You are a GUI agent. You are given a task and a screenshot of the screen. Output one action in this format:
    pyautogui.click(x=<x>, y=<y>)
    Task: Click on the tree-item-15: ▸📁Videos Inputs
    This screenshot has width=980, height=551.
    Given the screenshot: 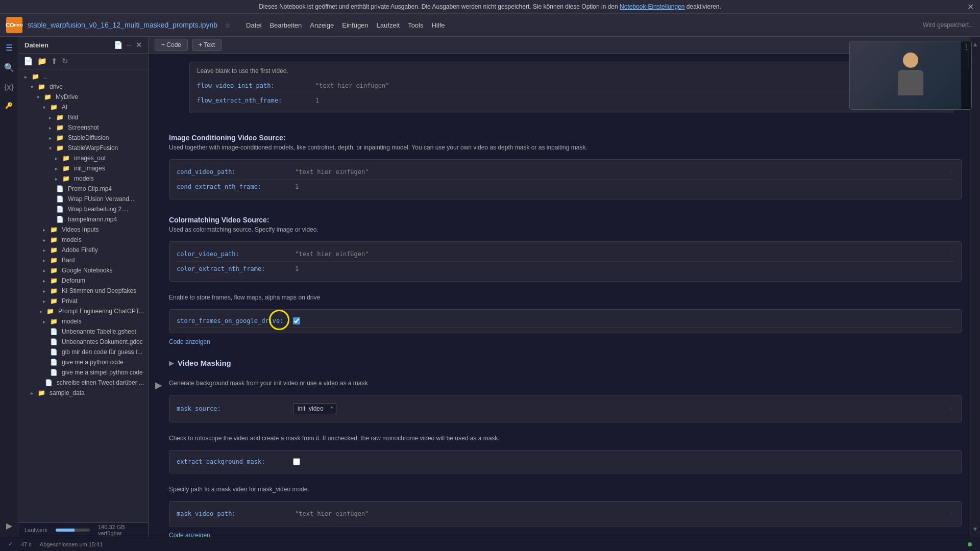 What is the action you would take?
    pyautogui.click(x=83, y=230)
    